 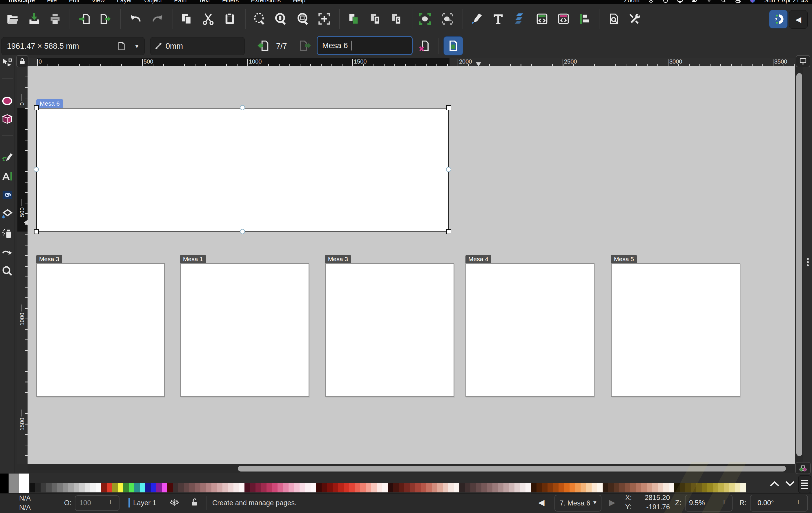 I want to click on color-display-adjust-button, so click(x=803, y=468).